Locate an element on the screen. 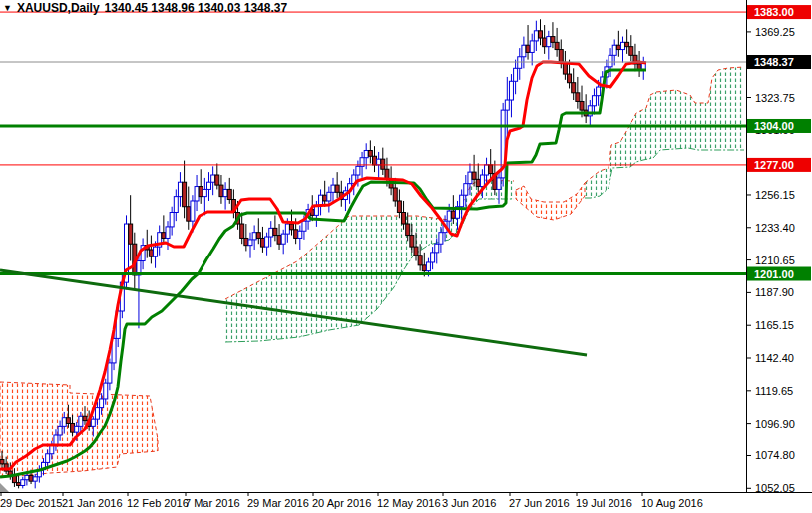  y-axis-tick-label: 1369.25 is located at coordinates (775, 32).